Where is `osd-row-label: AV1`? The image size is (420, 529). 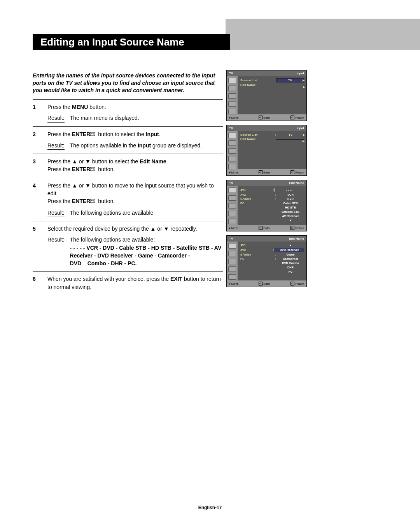 osd-row-label: AV1 is located at coordinates (256, 190).